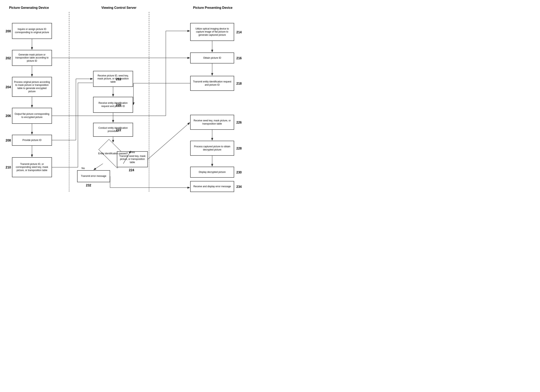 The height and width of the screenshot is (392, 540). I want to click on ref-202: 202, so click(8, 58).